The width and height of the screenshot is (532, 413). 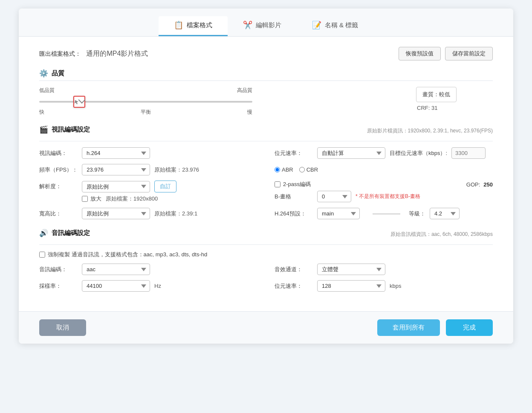 What do you see at coordinates (277, 169) in the screenshot?
I see `abr-radio` at bounding box center [277, 169].